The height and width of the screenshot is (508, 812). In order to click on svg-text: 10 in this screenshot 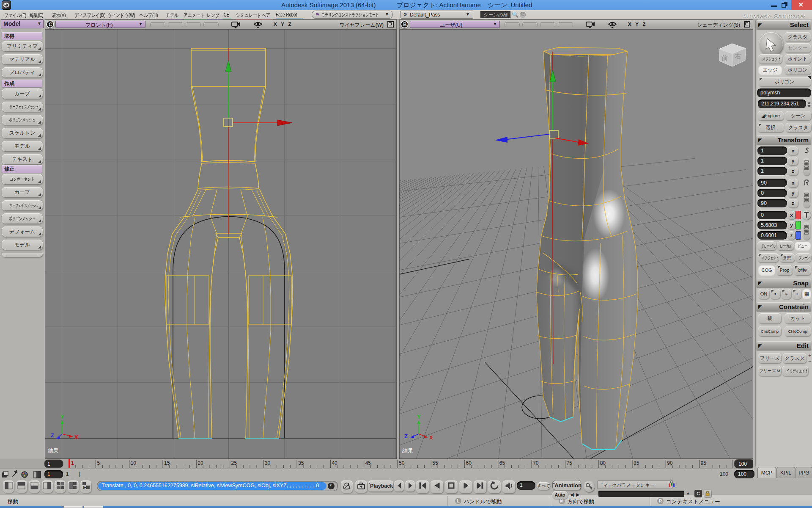, I will do `click(134, 463)`.